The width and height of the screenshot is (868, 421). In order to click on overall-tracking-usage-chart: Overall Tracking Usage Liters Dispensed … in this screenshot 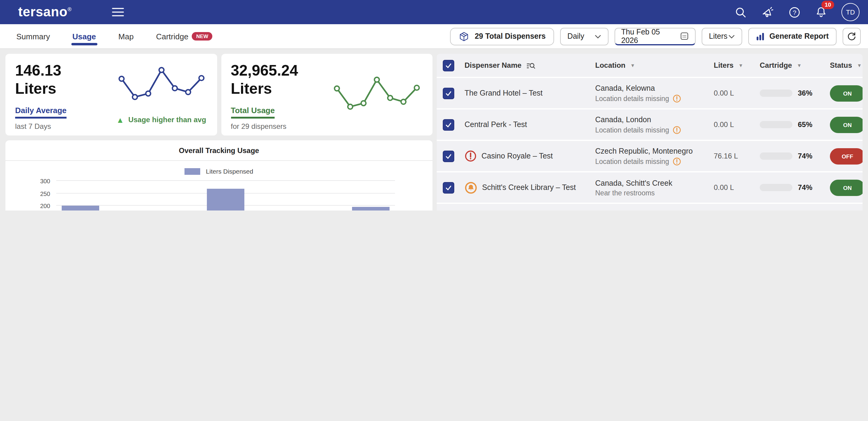, I will do `click(219, 175)`.